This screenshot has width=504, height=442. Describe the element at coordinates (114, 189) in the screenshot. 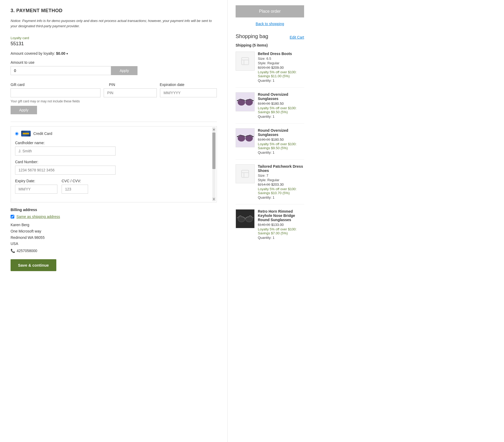

I see `expiry-cvc-row` at that location.